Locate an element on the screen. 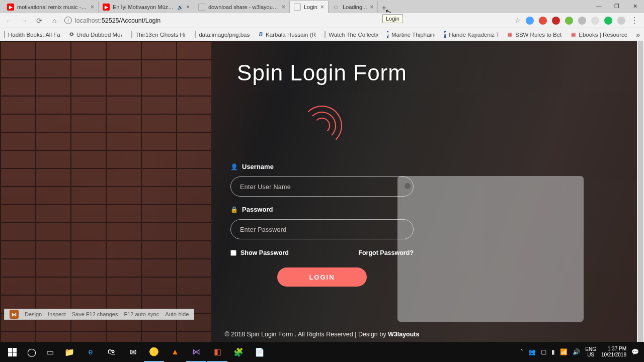 This screenshot has width=644, height=362. tray-icon: ▢ is located at coordinates (543, 352).